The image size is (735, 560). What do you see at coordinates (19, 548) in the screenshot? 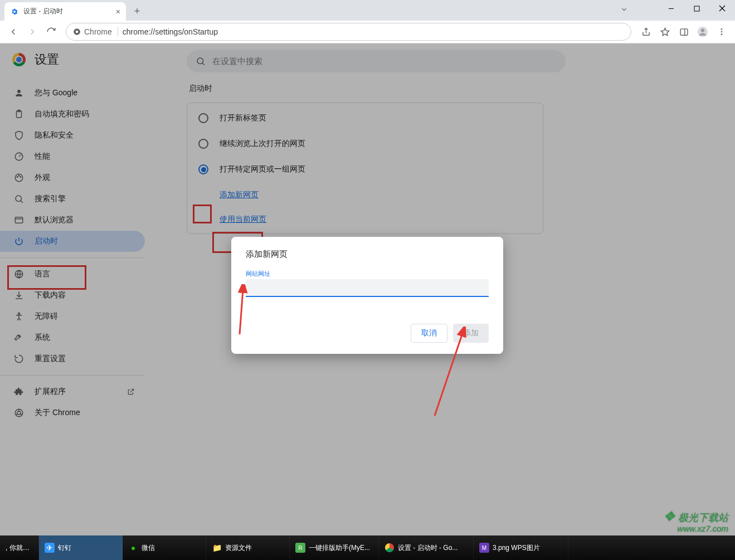
I see `taskbar-label: , 你就知...` at bounding box center [19, 548].